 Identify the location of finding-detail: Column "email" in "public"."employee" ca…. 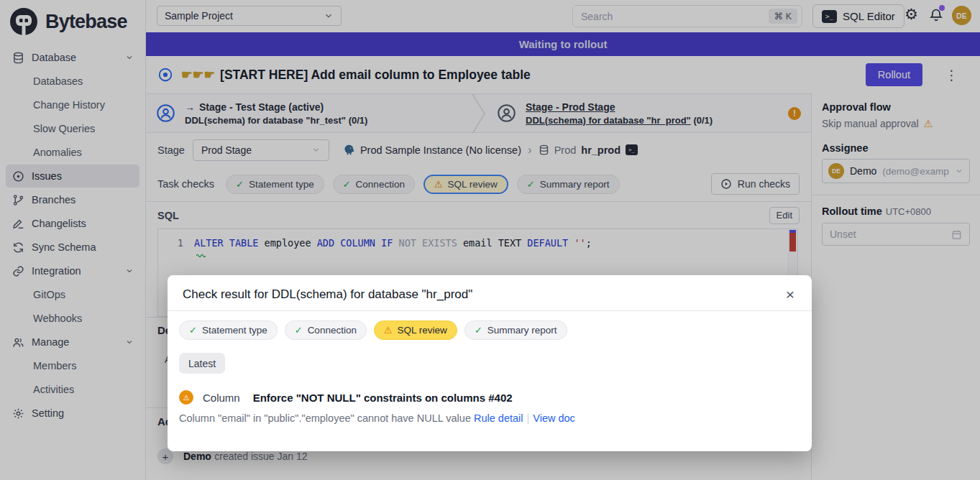
(490, 414).